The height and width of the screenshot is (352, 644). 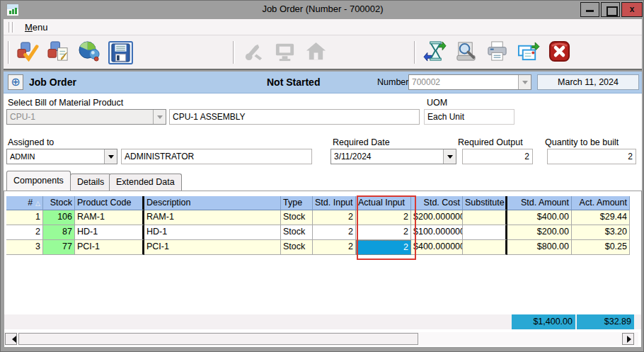 What do you see at coordinates (539, 203) in the screenshot?
I see `col-header-std-amount: Std. Amount` at bounding box center [539, 203].